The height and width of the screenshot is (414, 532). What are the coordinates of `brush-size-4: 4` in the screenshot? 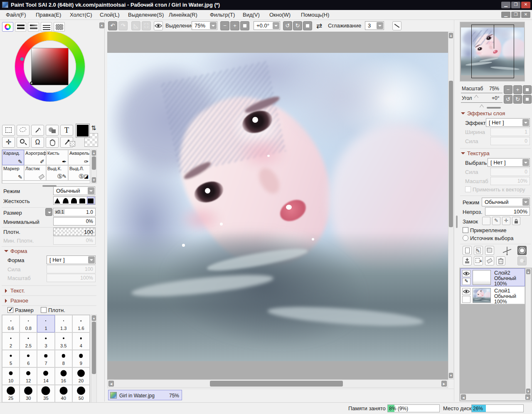 It's located at (81, 341).